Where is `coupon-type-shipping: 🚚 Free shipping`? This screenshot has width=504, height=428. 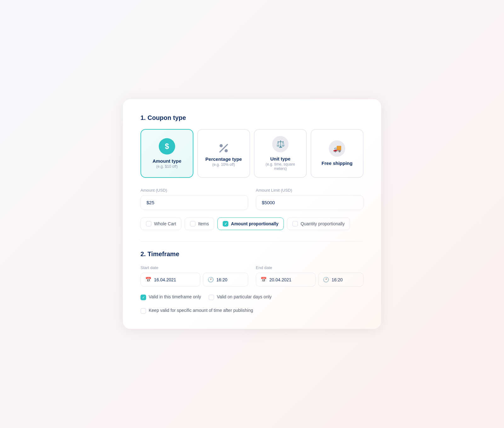
coupon-type-shipping: 🚚 Free shipping is located at coordinates (337, 154).